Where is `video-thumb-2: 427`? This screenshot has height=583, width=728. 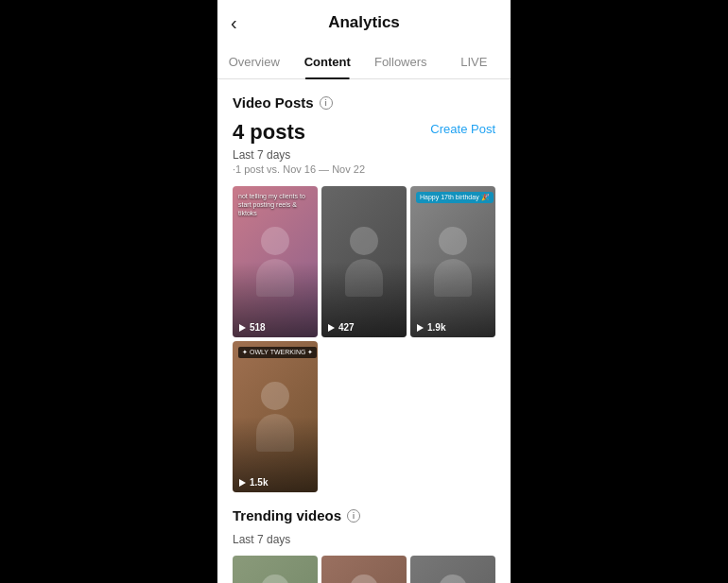 video-thumb-2: 427 is located at coordinates (364, 262).